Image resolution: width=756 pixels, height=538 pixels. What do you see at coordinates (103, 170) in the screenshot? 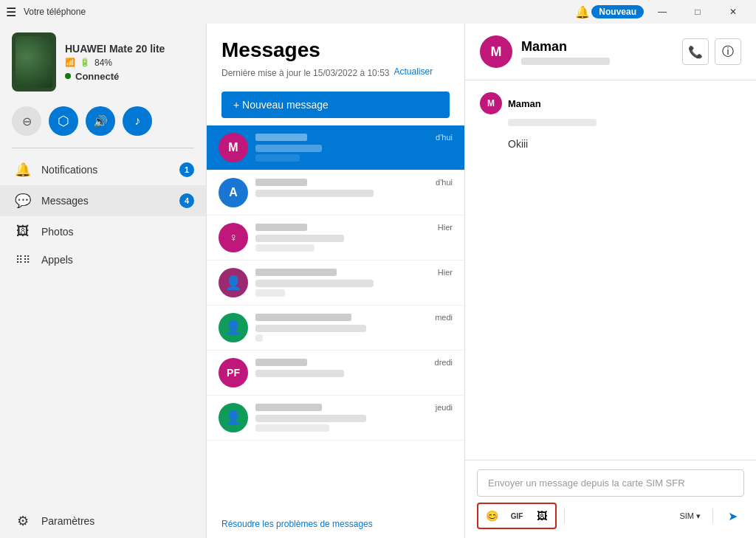
I see `sidebar-item-notifications: 🔔 Notifications 1` at bounding box center [103, 170].